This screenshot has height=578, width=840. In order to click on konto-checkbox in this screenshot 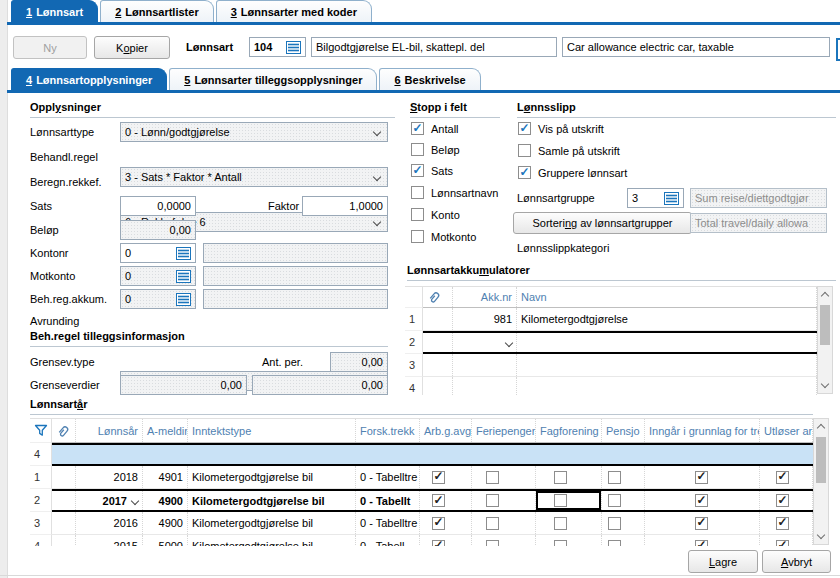, I will do `click(418, 214)`.